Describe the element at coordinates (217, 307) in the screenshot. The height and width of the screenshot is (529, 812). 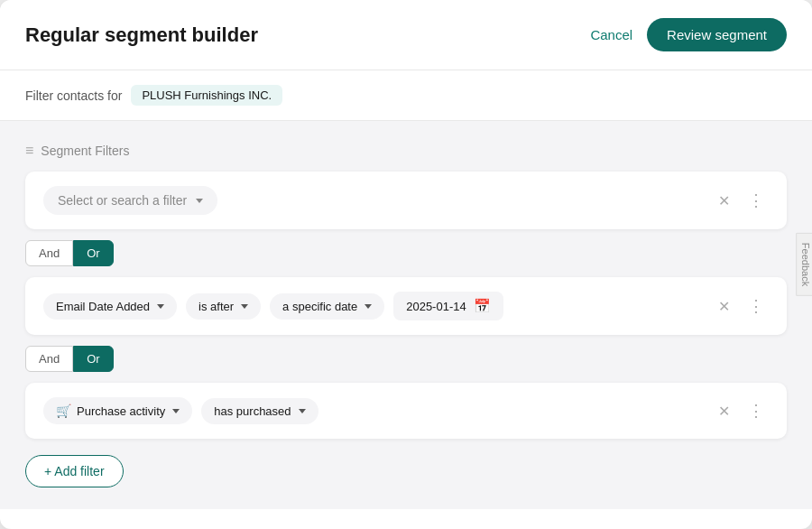
I see `is-after-label: is after` at that location.